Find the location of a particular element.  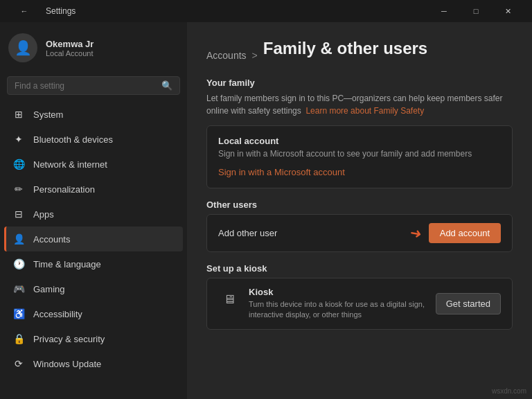

nav-icon: 👤 is located at coordinates (19, 239).